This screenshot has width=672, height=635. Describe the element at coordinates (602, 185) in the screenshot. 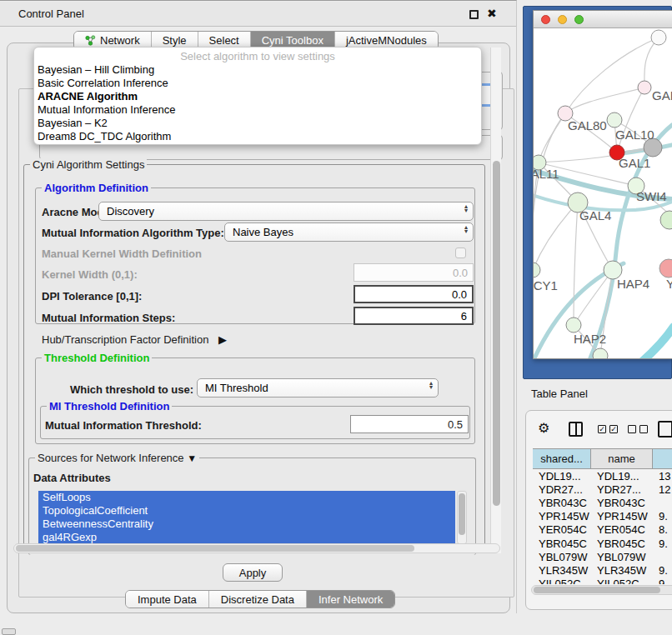

I see `network-window: GALGAL80GAL10GAL1GAL11SWI4GAL4GCY1HAP4YH…` at that location.